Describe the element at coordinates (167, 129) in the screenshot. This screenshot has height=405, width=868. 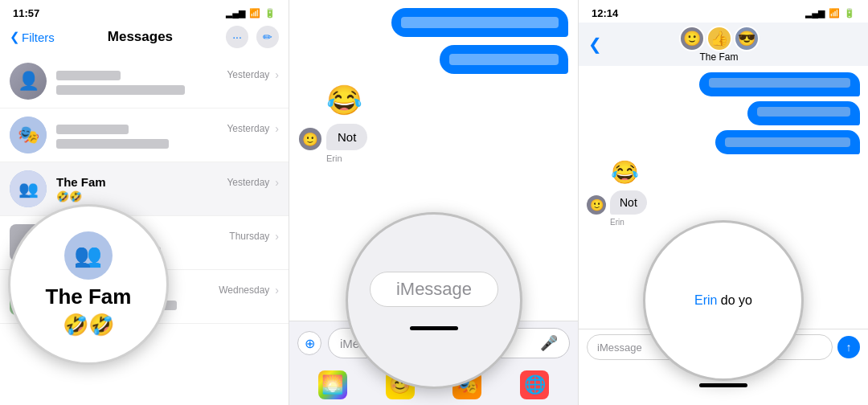
I see `msg-name-row-2: Yesterday ›` at that location.